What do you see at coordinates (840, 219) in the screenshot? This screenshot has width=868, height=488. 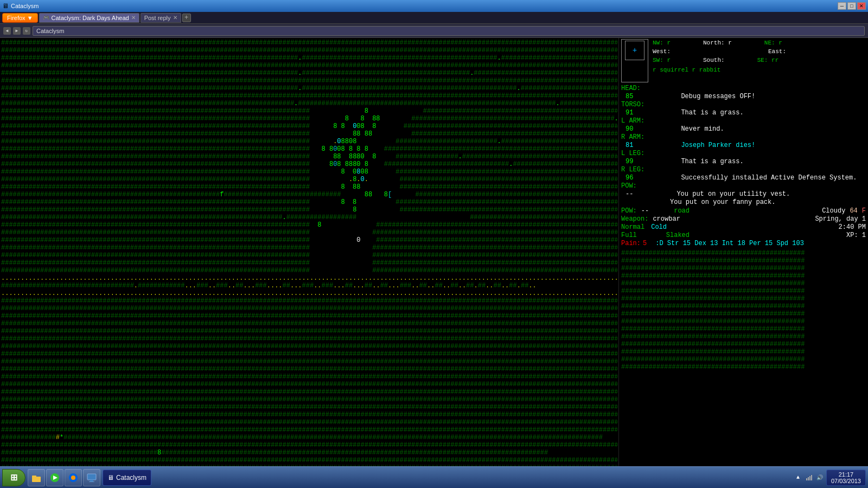 I see `date-val: Spring, day 1` at bounding box center [840, 219].